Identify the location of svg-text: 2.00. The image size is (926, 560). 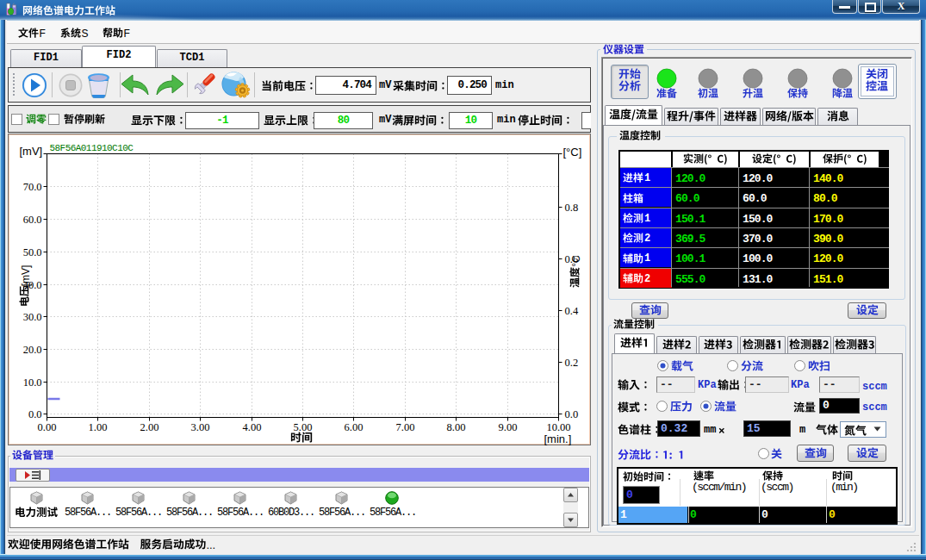
(150, 427).